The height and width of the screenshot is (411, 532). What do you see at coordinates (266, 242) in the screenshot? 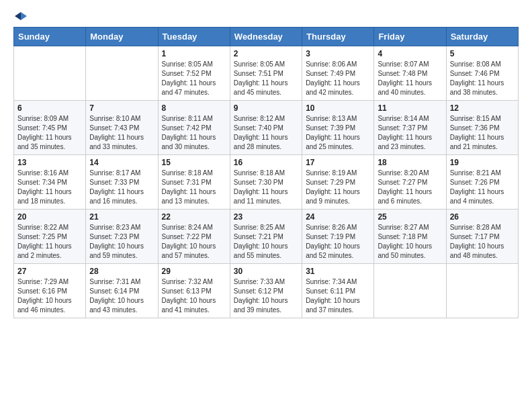
I see `day-info: Sunrise: 8:25 AM Sunset: 7:21 PM Dayligh…` at bounding box center [266, 242].